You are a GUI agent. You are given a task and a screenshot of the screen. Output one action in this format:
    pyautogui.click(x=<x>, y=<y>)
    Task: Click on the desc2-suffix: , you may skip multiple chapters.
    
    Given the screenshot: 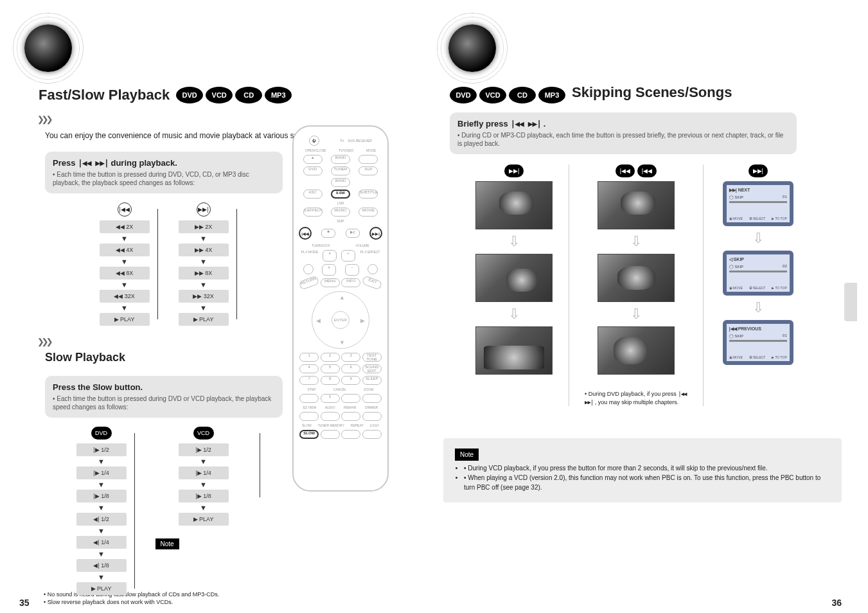 What is the action you would take?
    pyautogui.click(x=637, y=402)
    